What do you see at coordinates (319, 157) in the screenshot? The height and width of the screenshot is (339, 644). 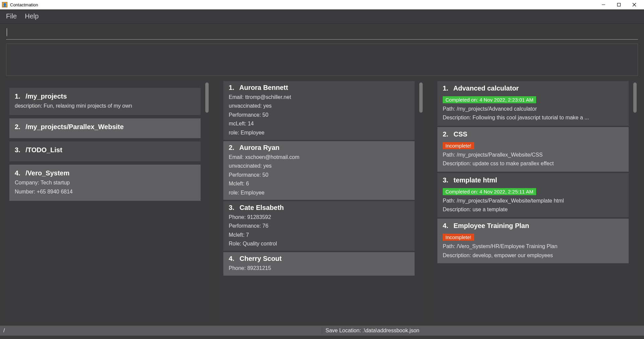 I see `detail-line: Email: xschoen@hotmail.com` at bounding box center [319, 157].